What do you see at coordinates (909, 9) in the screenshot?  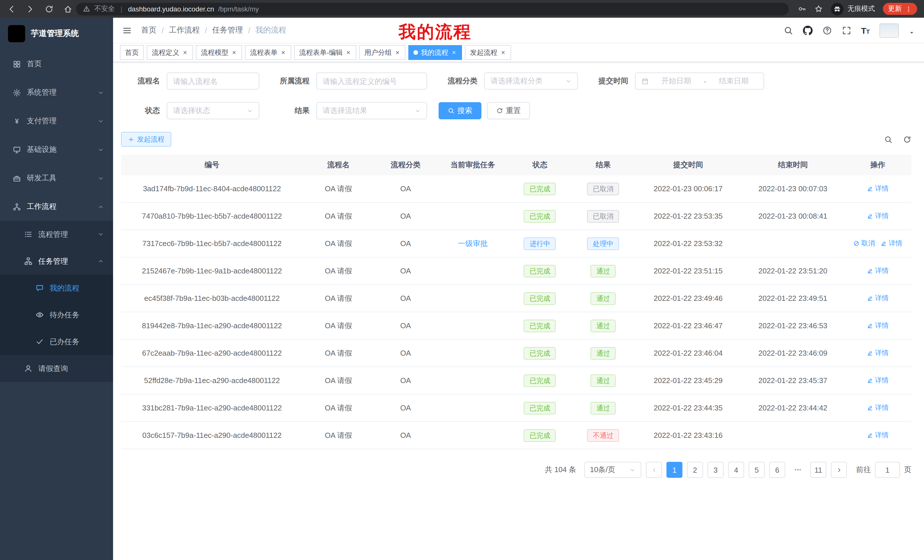 I see `menu-dots-icon` at bounding box center [909, 9].